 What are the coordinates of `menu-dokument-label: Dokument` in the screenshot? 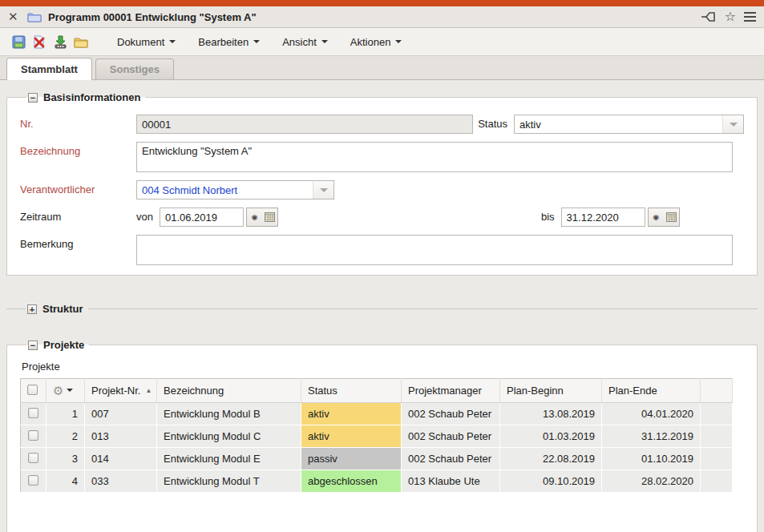 It's located at (141, 42).